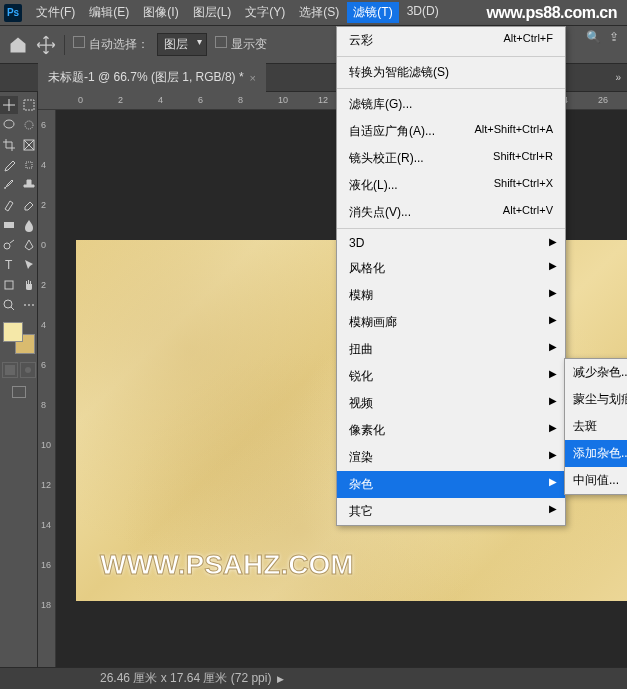 This screenshot has height=689, width=627. Describe the element at coordinates (46, 445) in the screenshot. I see `ruler-tick: 10` at that location.